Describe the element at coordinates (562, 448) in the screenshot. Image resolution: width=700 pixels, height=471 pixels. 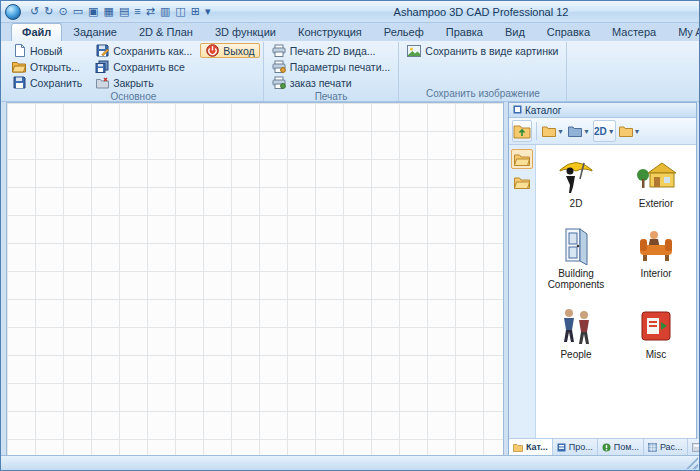
I see `project-tab-icon` at that location.